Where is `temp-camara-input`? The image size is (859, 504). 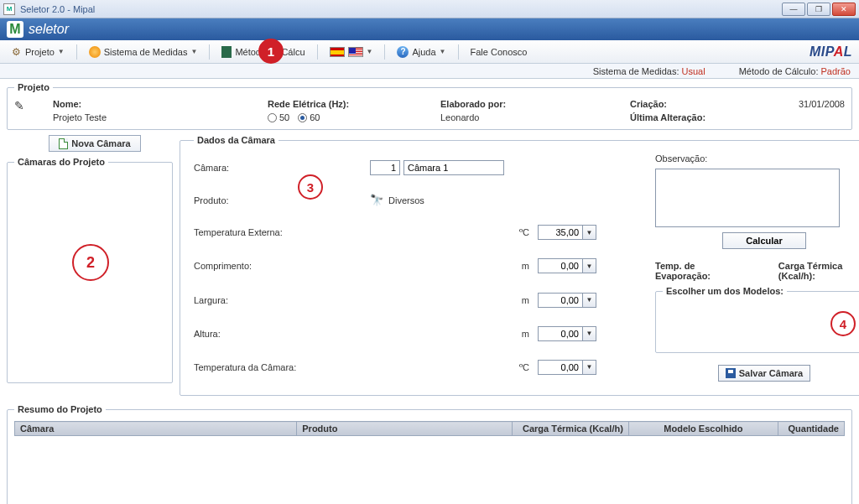 temp-camara-input is located at coordinates (560, 367).